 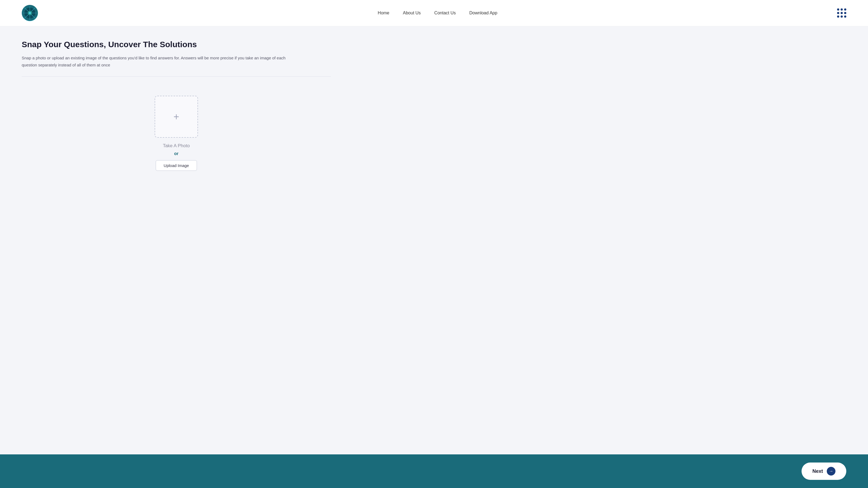 What do you see at coordinates (176, 44) in the screenshot?
I see `page-title: Snap Your Questions, Uncover The Solutio…` at bounding box center [176, 44].